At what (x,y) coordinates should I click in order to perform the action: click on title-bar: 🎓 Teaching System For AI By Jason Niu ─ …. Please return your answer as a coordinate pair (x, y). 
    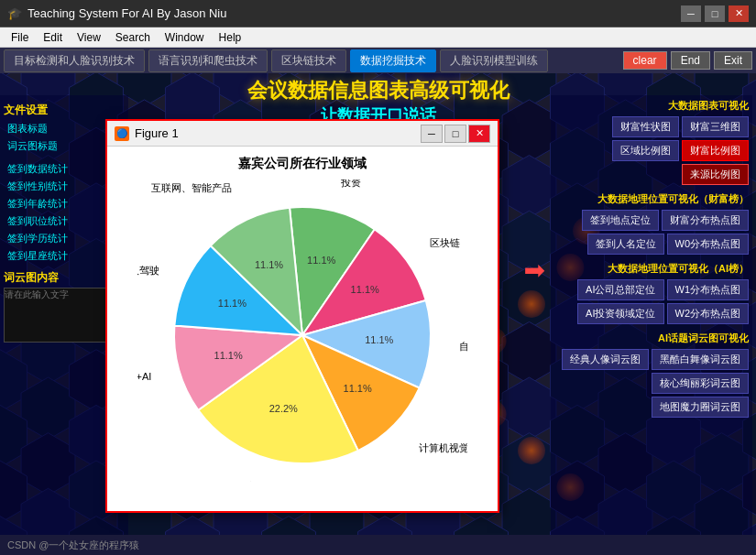
    Looking at the image, I should click on (378, 14).